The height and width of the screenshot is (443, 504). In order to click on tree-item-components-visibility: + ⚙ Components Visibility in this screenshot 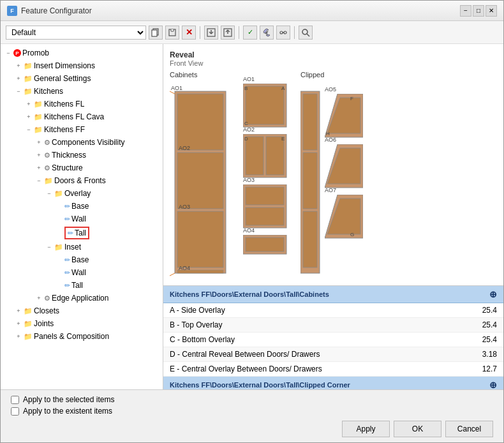, I will do `click(82, 142)`.